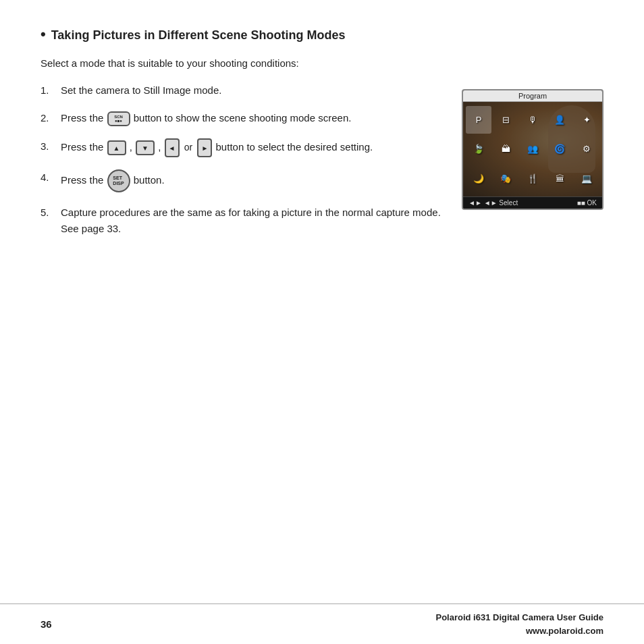 The height and width of the screenshot is (644, 644). Describe the element at coordinates (587, 178) in the screenshot. I see `cam-icon-15: 💻` at that location.